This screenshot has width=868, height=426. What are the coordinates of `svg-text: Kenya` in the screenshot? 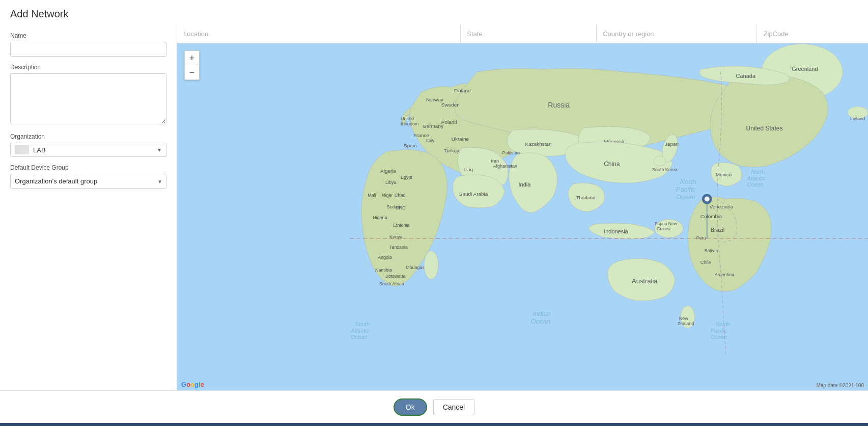 It's located at (396, 237).